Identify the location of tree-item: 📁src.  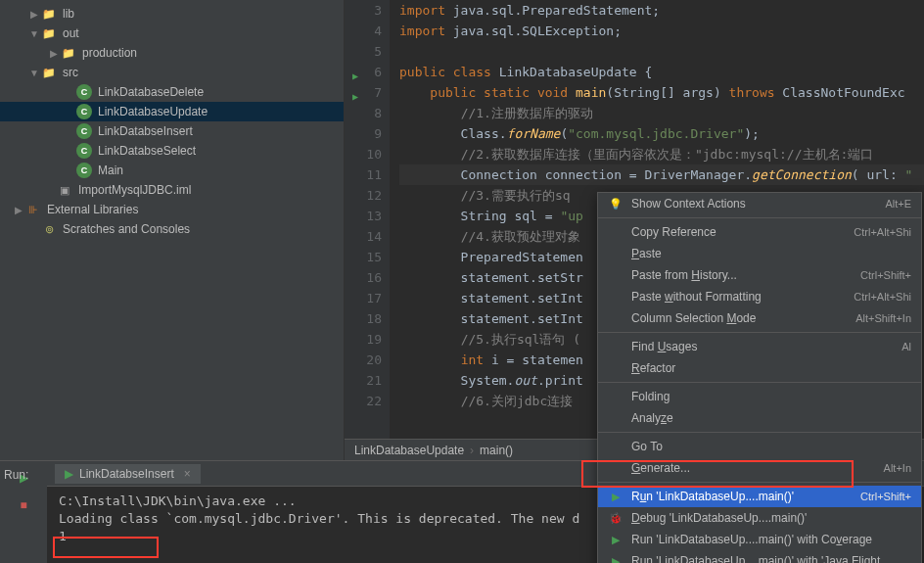
(172, 72).